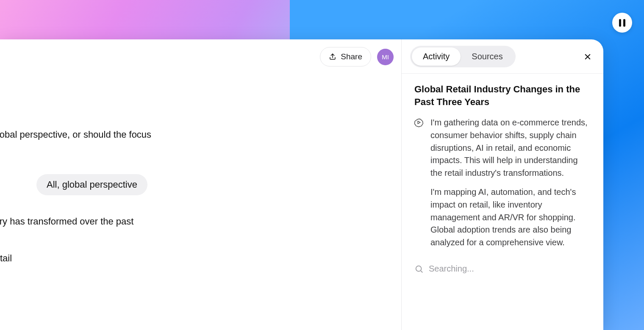 Image resolution: width=644 pixels, height=330 pixels. What do you see at coordinates (622, 23) in the screenshot?
I see `pause-icon` at bounding box center [622, 23].